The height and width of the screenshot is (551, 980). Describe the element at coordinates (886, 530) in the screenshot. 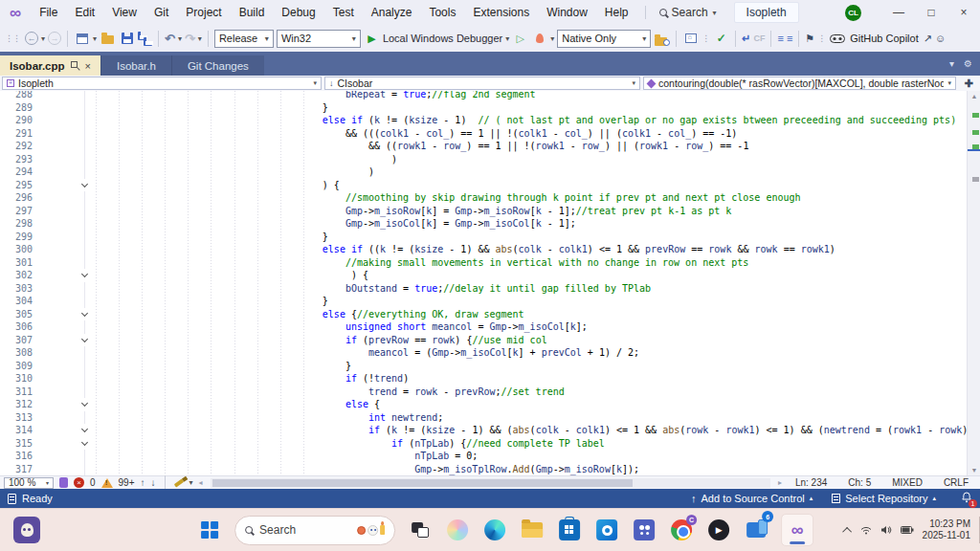

I see `volume-icon` at that location.